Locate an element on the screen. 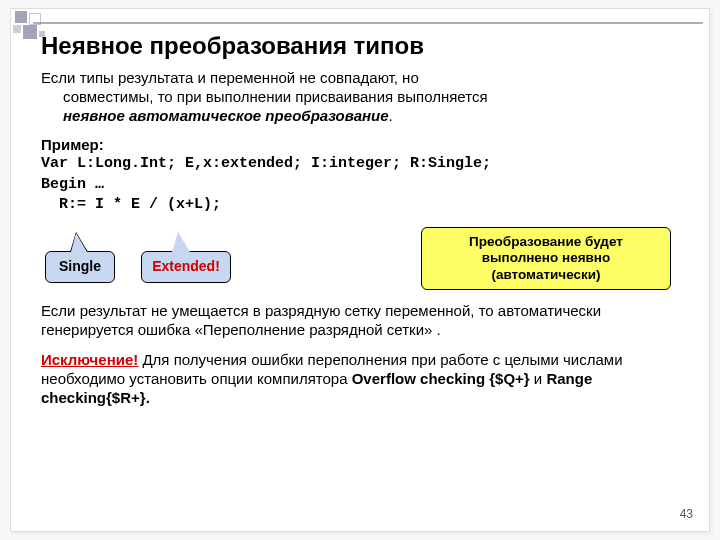 The width and height of the screenshot is (720, 540). callouts-row: Single Extended! Преобразование будет вы… is located at coordinates (362, 261).